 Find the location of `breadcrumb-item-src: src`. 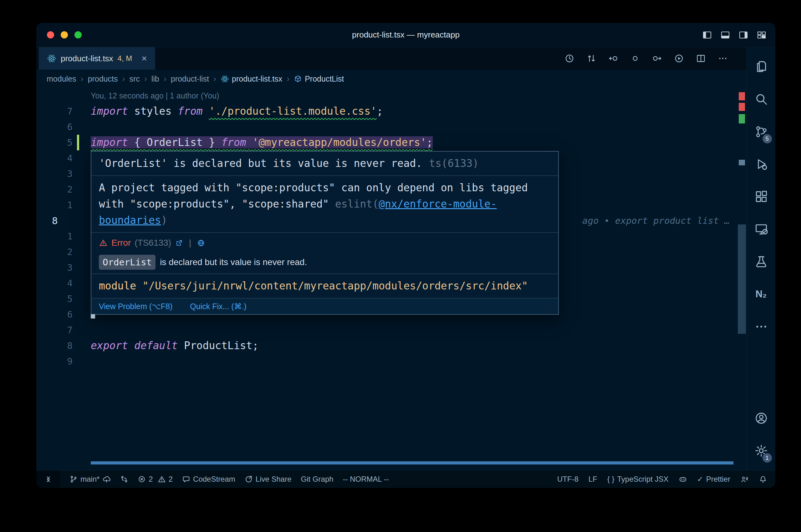

breadcrumb-item-src: src is located at coordinates (134, 79).